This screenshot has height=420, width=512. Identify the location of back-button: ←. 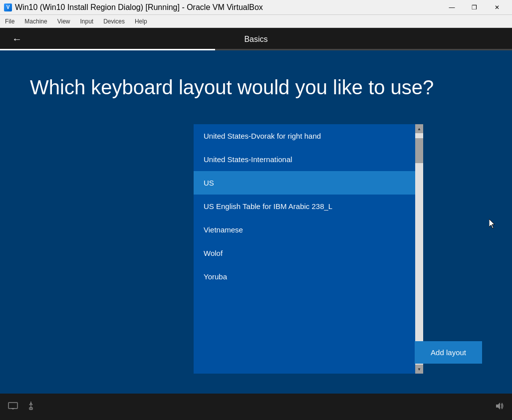
(17, 39).